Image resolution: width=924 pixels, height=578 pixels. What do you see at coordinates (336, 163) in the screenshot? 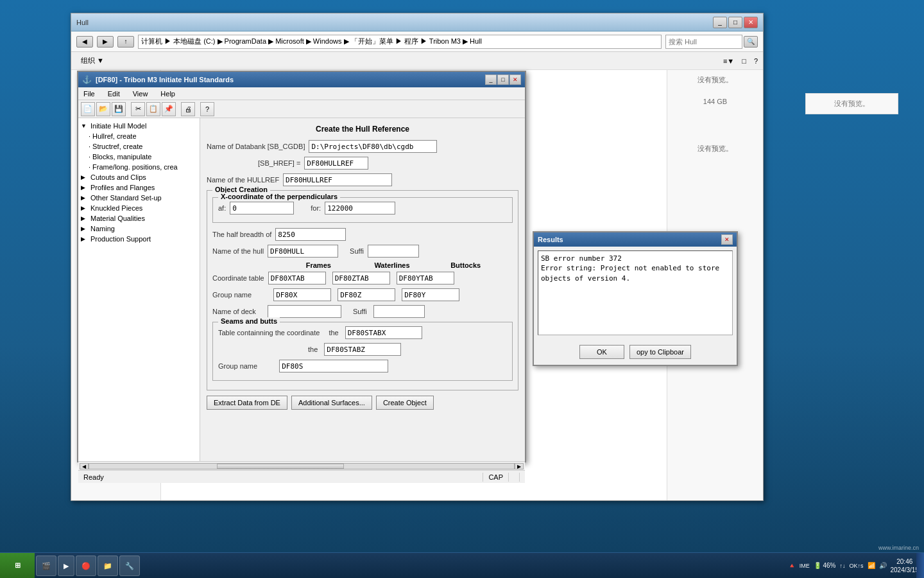
I see `sb-href-input` at bounding box center [336, 163].